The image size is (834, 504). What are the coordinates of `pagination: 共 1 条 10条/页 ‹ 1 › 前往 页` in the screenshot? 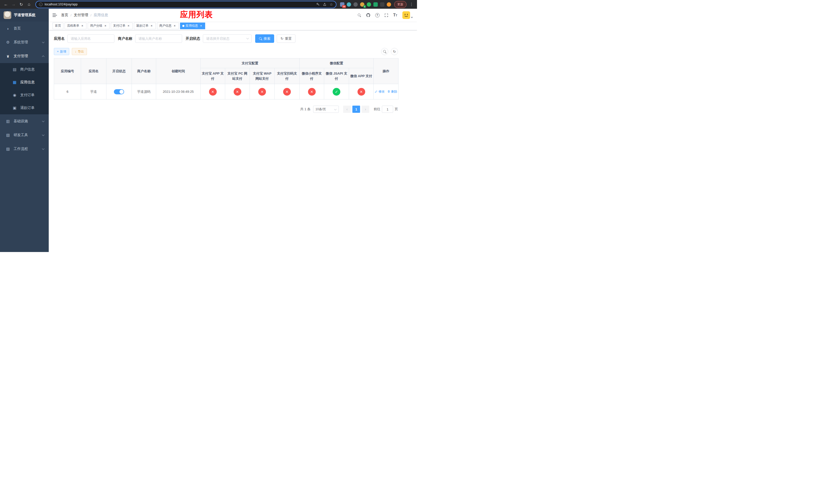 It's located at (226, 109).